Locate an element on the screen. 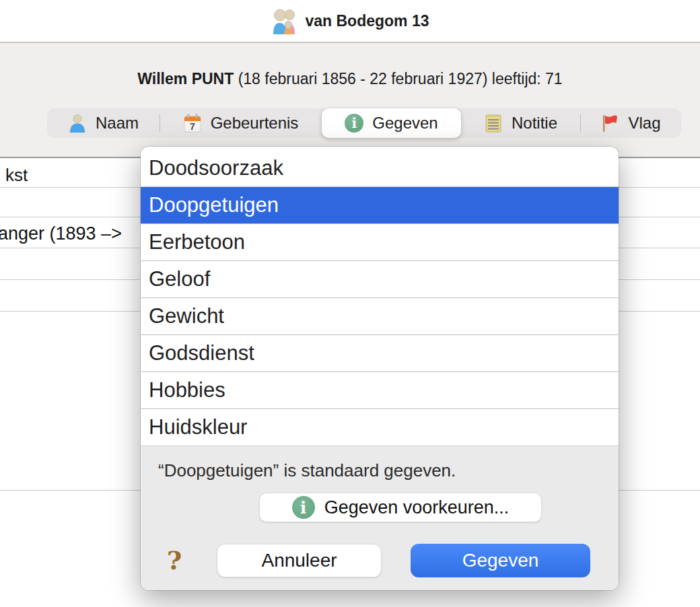 This screenshot has height=607, width=700. fact-row: Huidskleur is located at coordinates (380, 427).